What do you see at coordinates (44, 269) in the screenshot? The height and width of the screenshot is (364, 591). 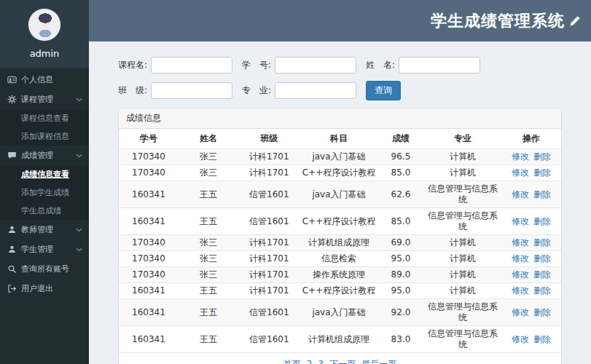 I see `sidebar-item-query-all-accounts: 查询所有账号` at bounding box center [44, 269].